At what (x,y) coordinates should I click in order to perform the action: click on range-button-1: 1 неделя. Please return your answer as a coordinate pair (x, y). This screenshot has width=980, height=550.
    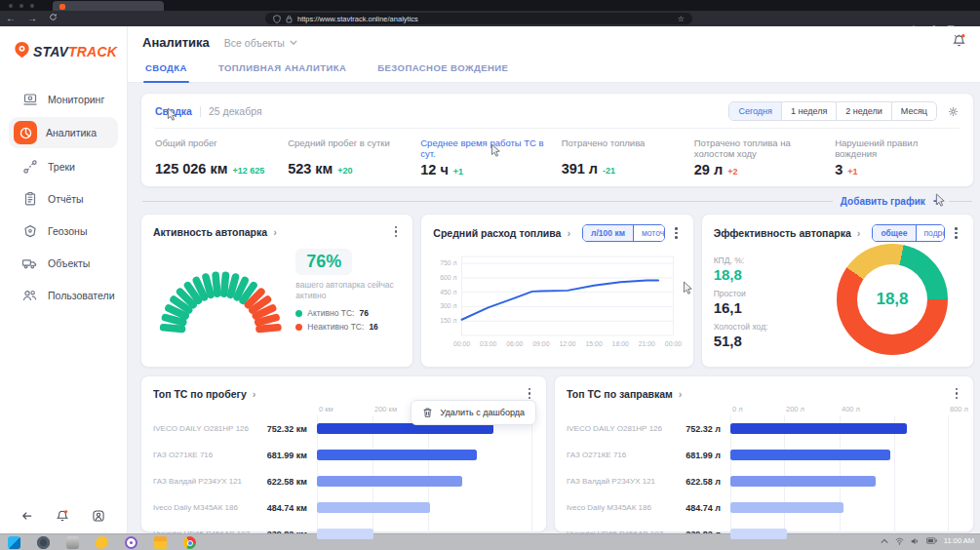
    Looking at the image, I should click on (808, 111).